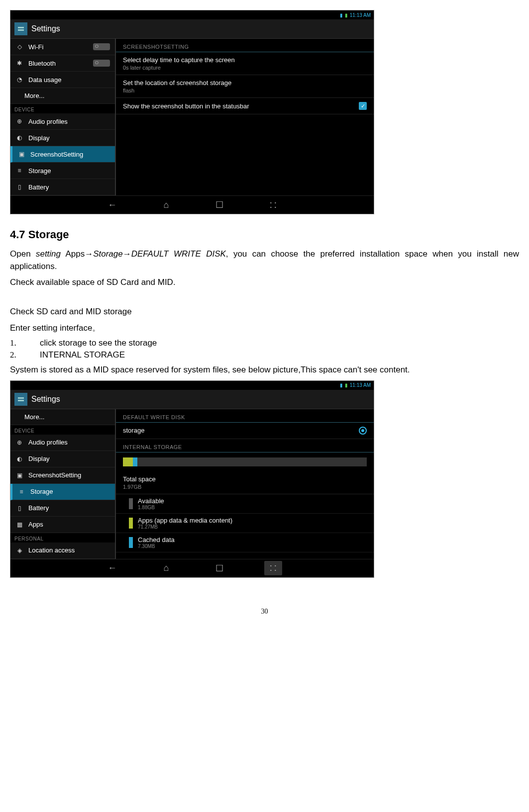  Describe the element at coordinates (245, 46) in the screenshot. I see `detail-section-header: SCREENSHOTSETTING` at that location.